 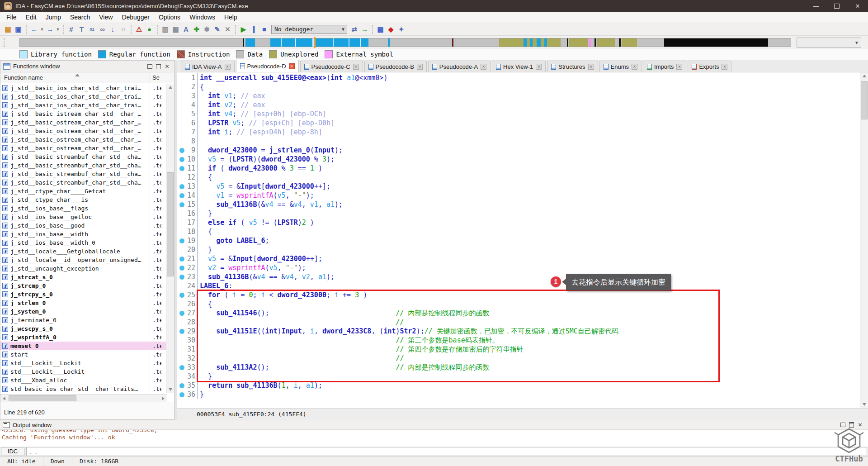 What do you see at coordinates (519, 241) in the screenshot?
I see `code-line: 19 goto LABEL_6;` at bounding box center [519, 241].